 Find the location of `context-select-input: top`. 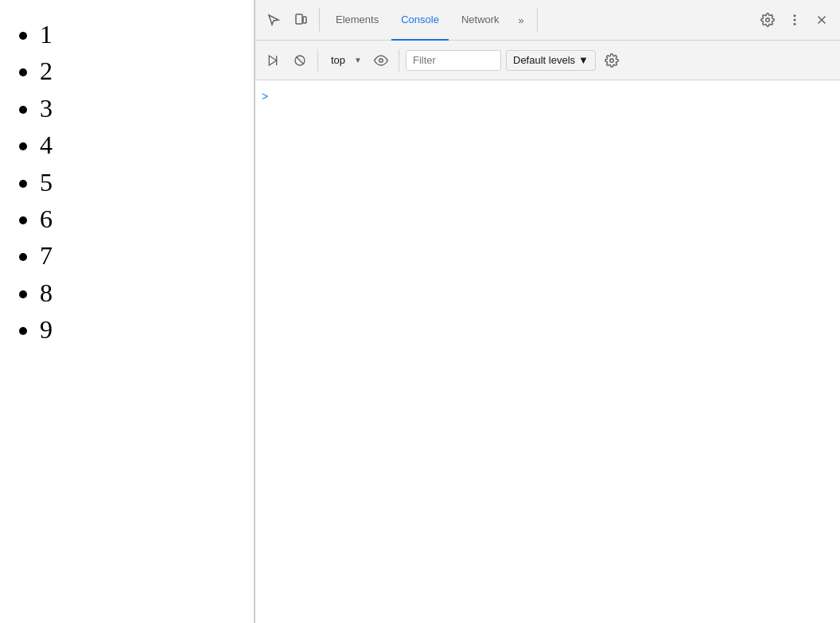

context-select-input: top is located at coordinates (345, 60).